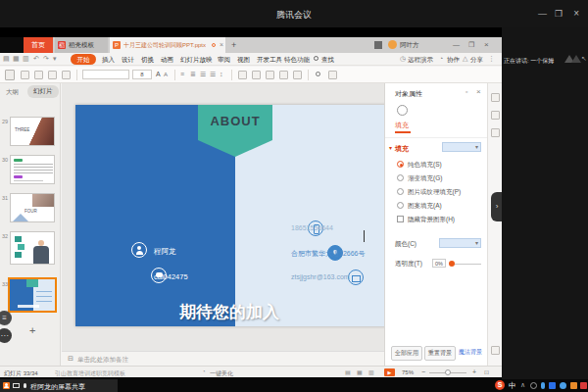 The height and width of the screenshot is (392, 588). Describe the element at coordinates (466, 92) in the screenshot. I see `pin-icon: ▫` at that location.